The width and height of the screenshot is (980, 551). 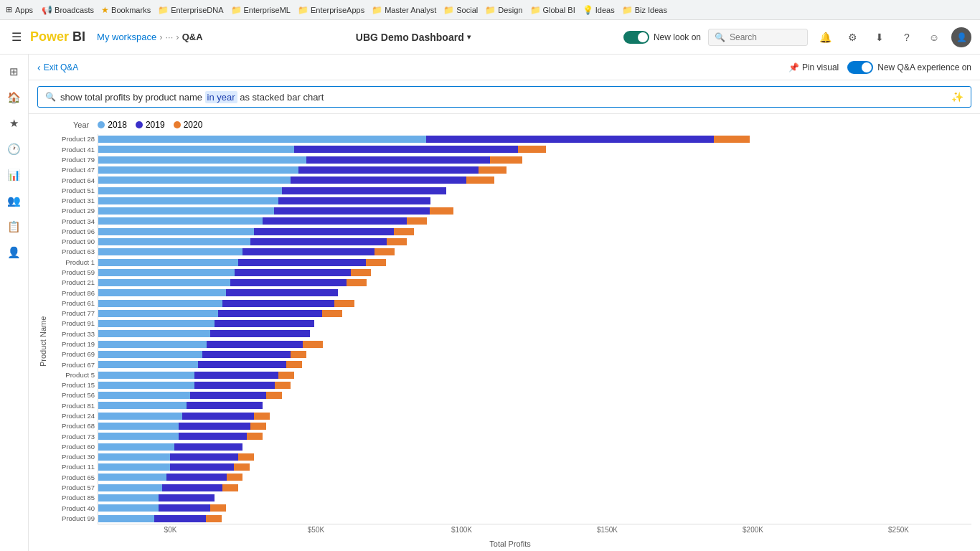 What do you see at coordinates (821, 67) in the screenshot?
I see `pin-label: Pin visual` at bounding box center [821, 67].